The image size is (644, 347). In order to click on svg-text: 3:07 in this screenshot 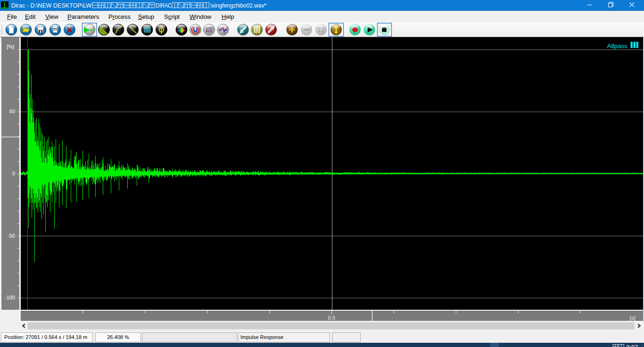, I will do `click(632, 345)`.